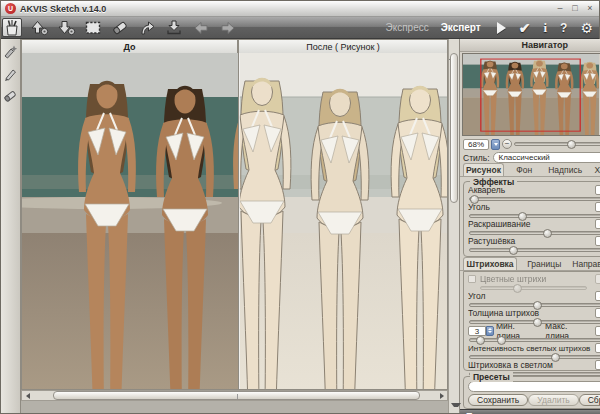  What do you see at coordinates (481, 331) in the screenshot?
I see `min-length-value: 3` at bounding box center [481, 331].